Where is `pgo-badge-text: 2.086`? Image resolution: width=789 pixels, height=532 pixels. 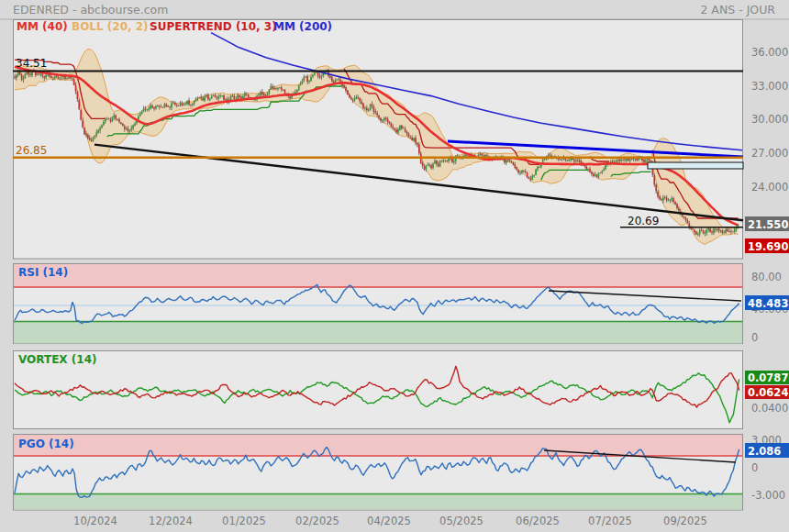
pgo-badge-text: 2.086 is located at coordinates (764, 451).